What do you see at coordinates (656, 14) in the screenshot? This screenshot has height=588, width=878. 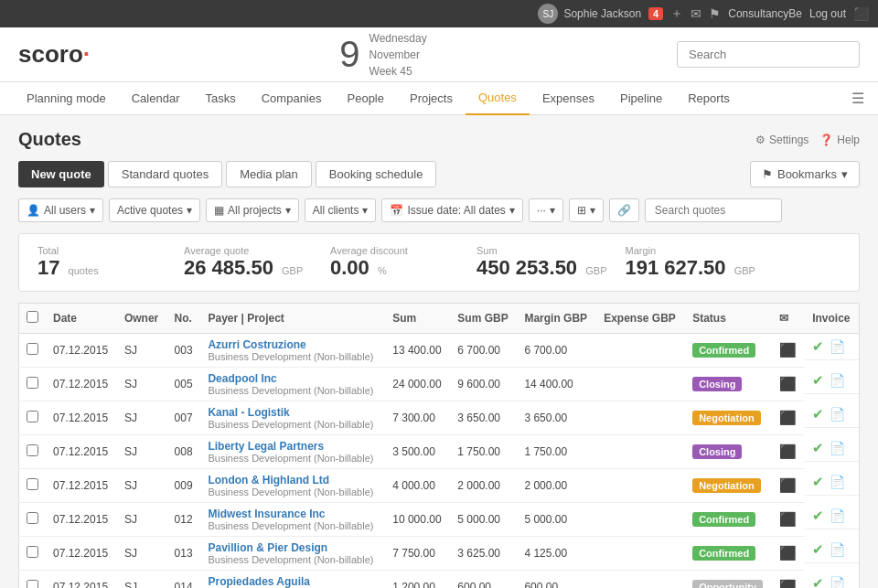 I see `notification-badge: 4` at bounding box center [656, 14].